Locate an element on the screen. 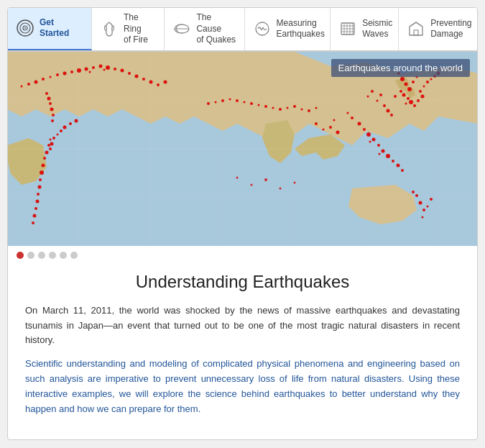  nav-label-cause-of-quakes: The Causeof Quakes is located at coordinates (216, 29).